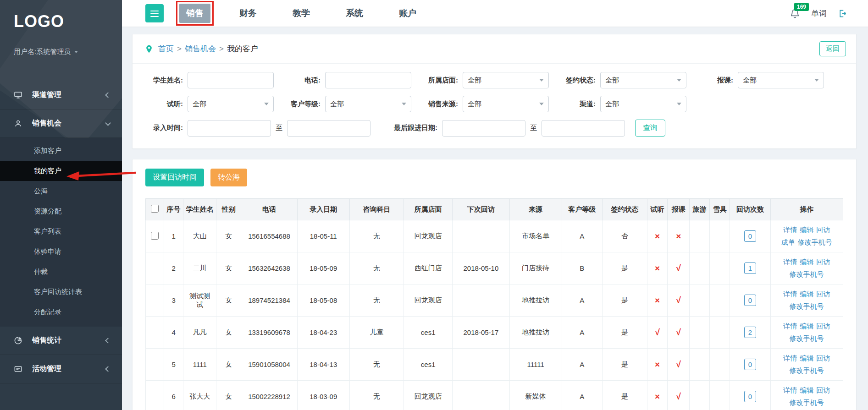  Describe the element at coordinates (833, 49) in the screenshot. I see `back-button: 返回` at that location.